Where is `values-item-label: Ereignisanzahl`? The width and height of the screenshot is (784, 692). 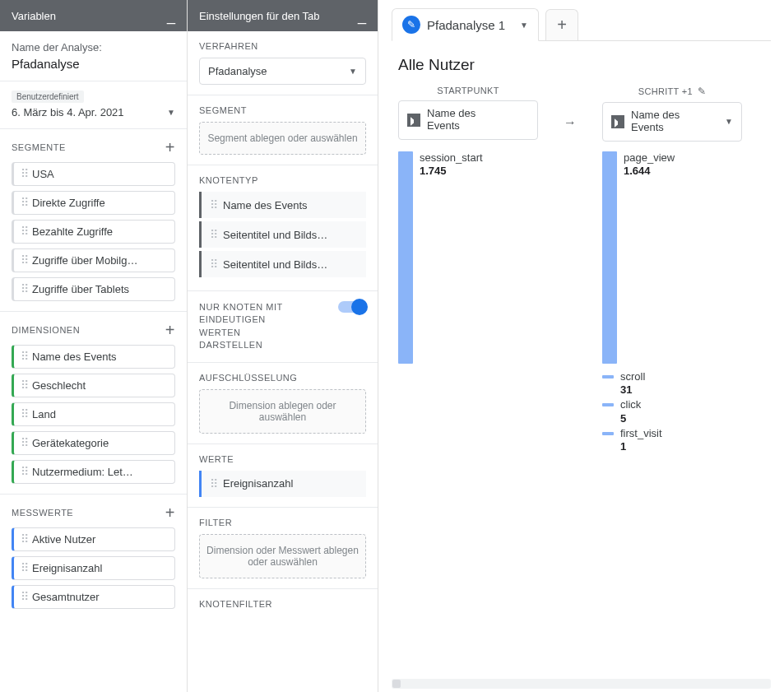 values-item-label: Ereignisanzahl is located at coordinates (258, 484).